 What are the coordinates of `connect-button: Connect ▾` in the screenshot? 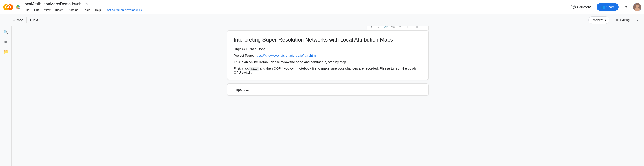 It's located at (599, 20).